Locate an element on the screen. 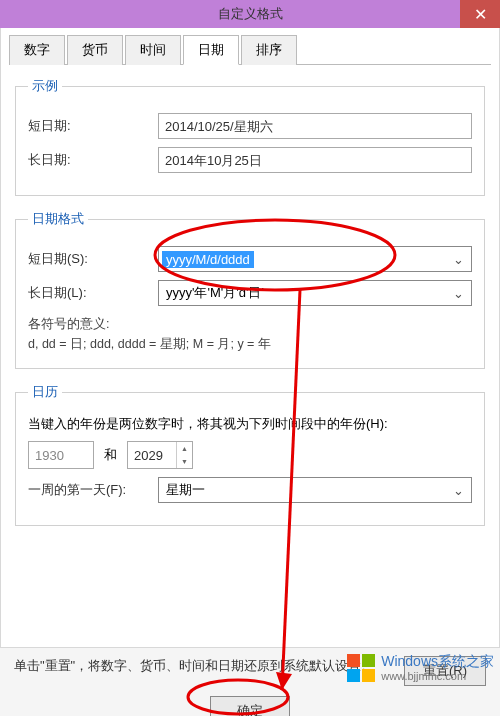 The image size is (500, 716). symbol-meaning-text: d, dd = 日; ddd, dddd = 星期; M = 月; y = 年 is located at coordinates (250, 344).